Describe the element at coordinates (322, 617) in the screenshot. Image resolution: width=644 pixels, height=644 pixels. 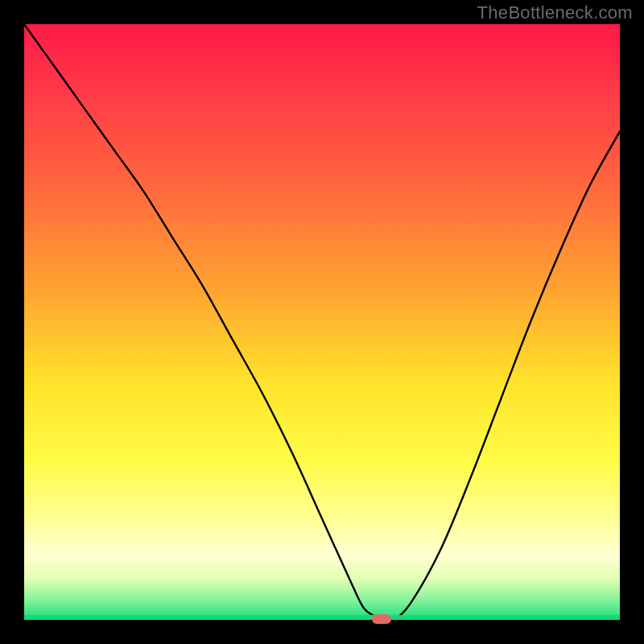
I see `axis-band` at that location.